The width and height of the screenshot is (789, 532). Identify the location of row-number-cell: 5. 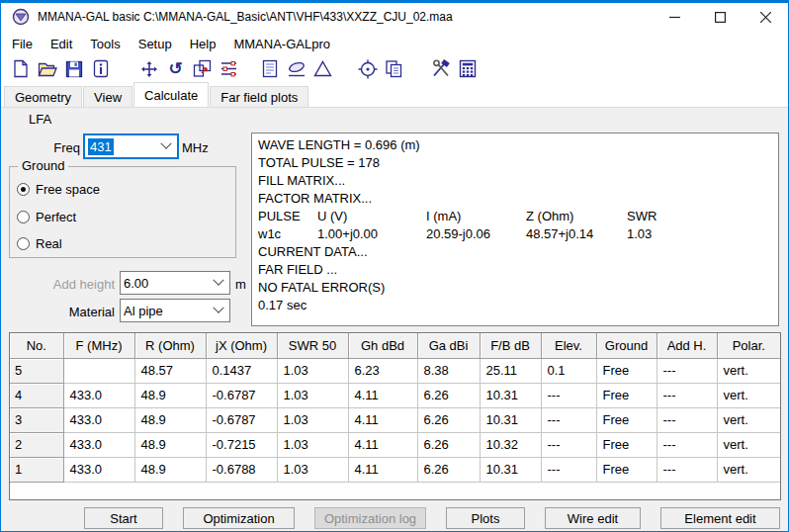
(37, 370).